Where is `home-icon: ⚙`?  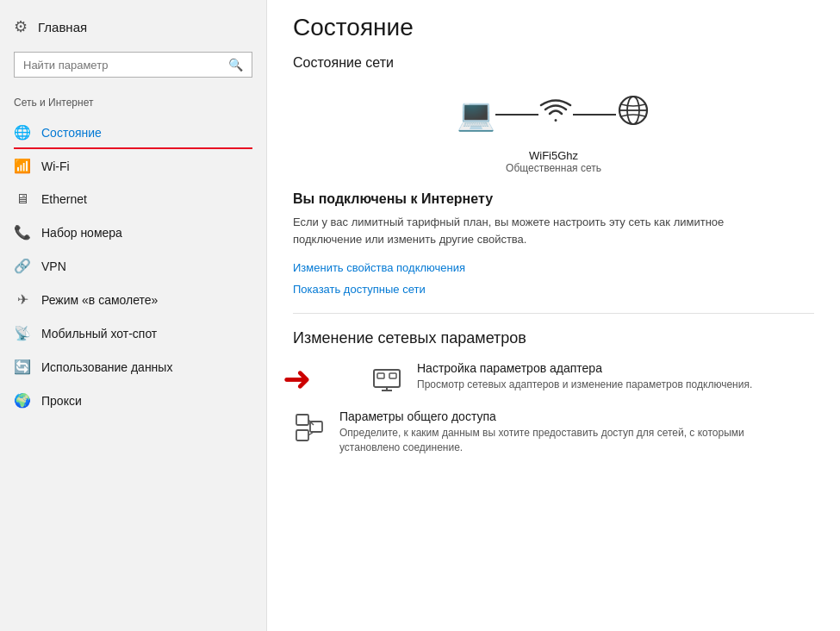
home-icon: ⚙ is located at coordinates (21, 27).